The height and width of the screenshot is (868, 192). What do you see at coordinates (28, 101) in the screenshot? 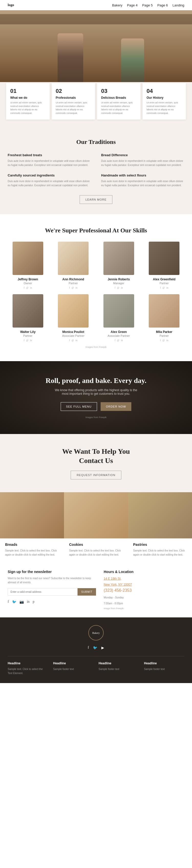
I see `feature-card-0: 01 What we do Ut enim ad minim veniam, q…` at bounding box center [28, 101].